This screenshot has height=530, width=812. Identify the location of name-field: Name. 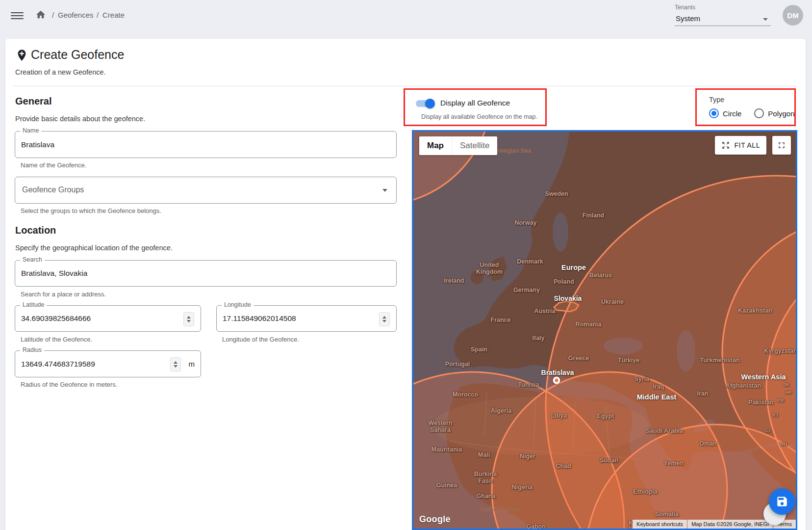
(206, 144).